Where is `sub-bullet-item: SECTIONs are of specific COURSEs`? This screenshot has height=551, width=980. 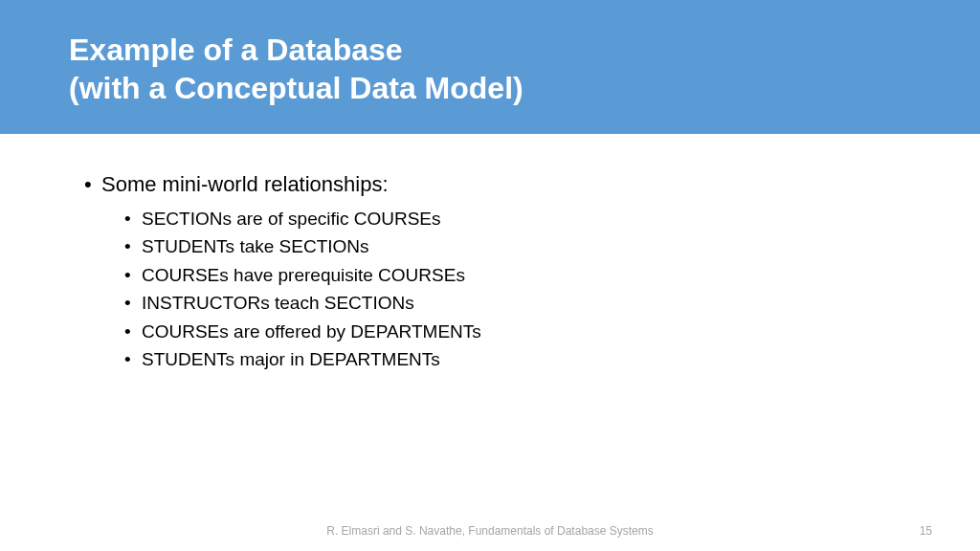 sub-bullet-item: SECTIONs are of specific COURSEs is located at coordinates (552, 218).